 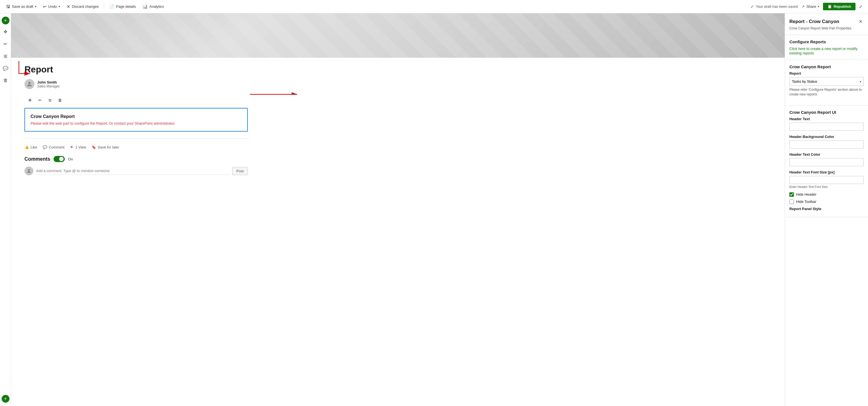 What do you see at coordinates (806, 195) in the screenshot?
I see `hide-header-label: Hide Header` at bounding box center [806, 195].